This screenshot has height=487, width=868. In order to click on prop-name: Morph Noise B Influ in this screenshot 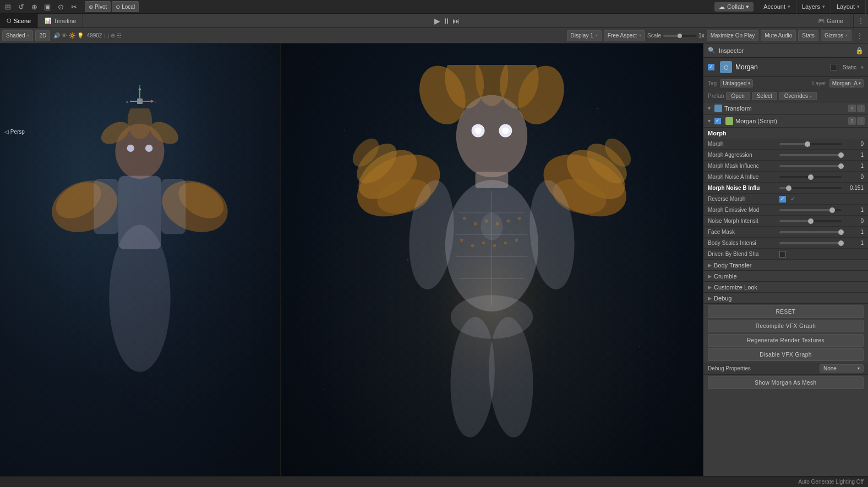, I will do `click(744, 188)`.